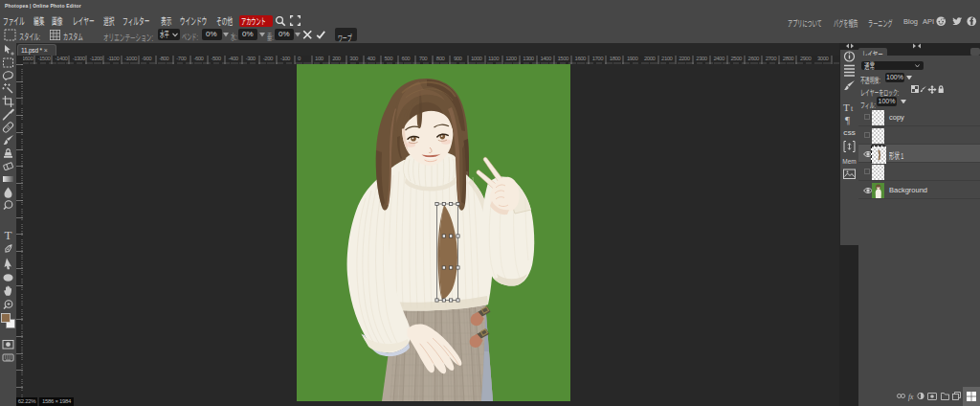 Image resolution: width=980 pixels, height=406 pixels. What do you see at coordinates (849, 133) in the screenshot?
I see `svg-text: CSS` at bounding box center [849, 133].